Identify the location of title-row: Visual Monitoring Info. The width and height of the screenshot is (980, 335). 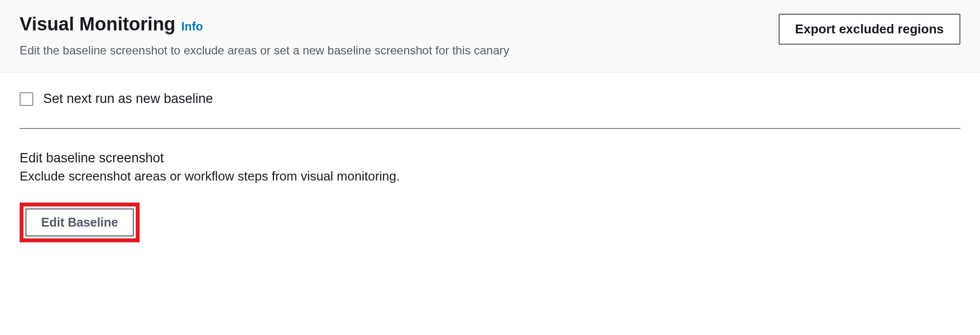
(265, 25).